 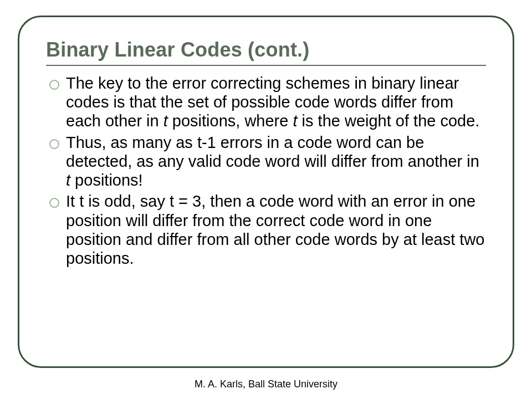 What do you see at coordinates (266, 65) in the screenshot?
I see `title-divider` at bounding box center [266, 65].